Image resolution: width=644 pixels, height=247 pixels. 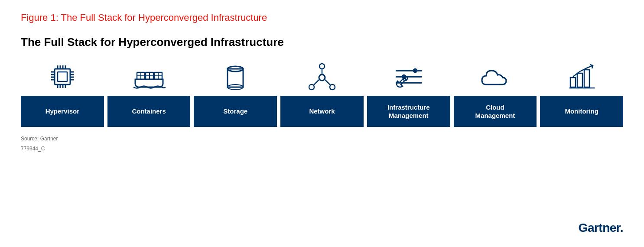 What do you see at coordinates (235, 78) in the screenshot?
I see `storage-icon-area` at bounding box center [235, 78].